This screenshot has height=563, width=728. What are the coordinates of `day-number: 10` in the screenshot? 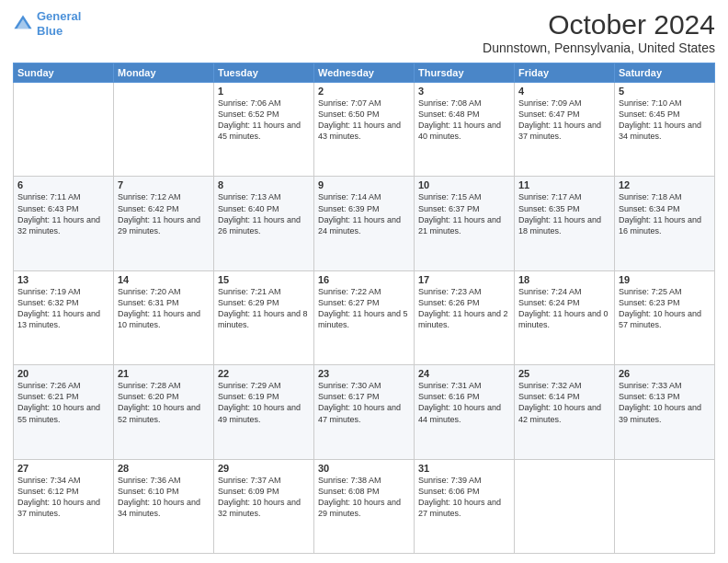 It's located at (464, 185).